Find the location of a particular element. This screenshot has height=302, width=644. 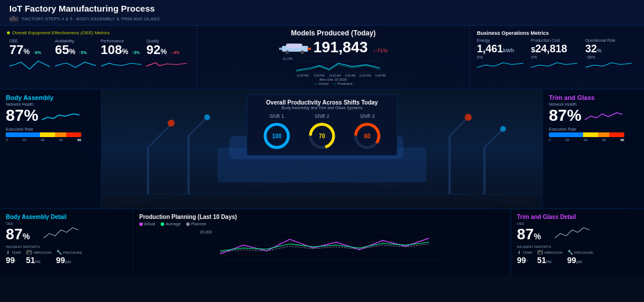

biz-metric-1: Production Cost $24,818 0% is located at coordinates (557, 55).